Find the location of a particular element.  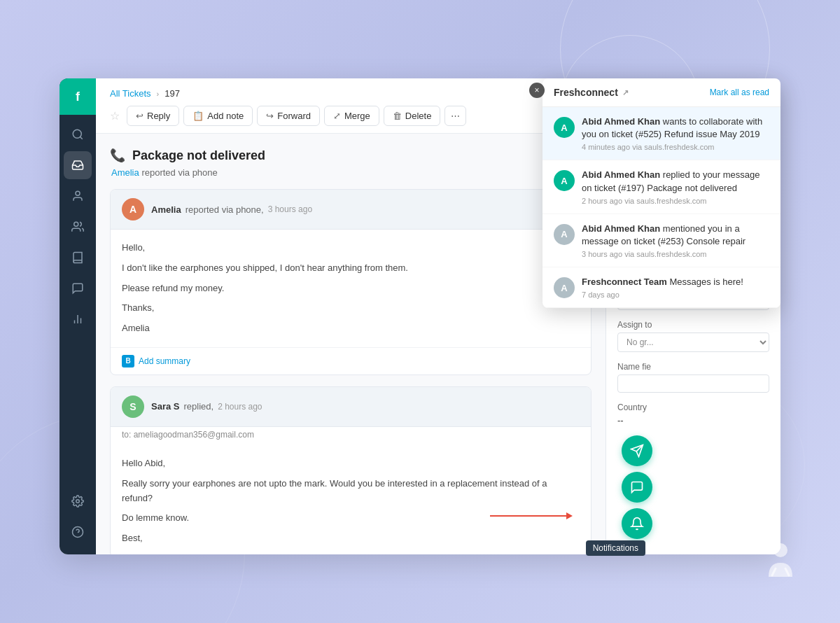

fc-notif-time-4: 7 days ago is located at coordinates (676, 295).